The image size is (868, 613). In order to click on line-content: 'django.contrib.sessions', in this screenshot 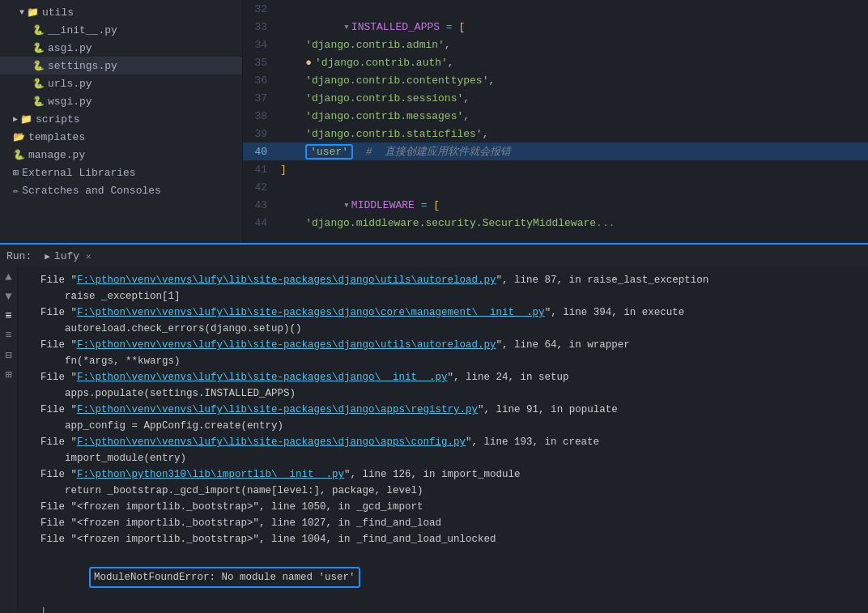, I will do `click(572, 99)`.